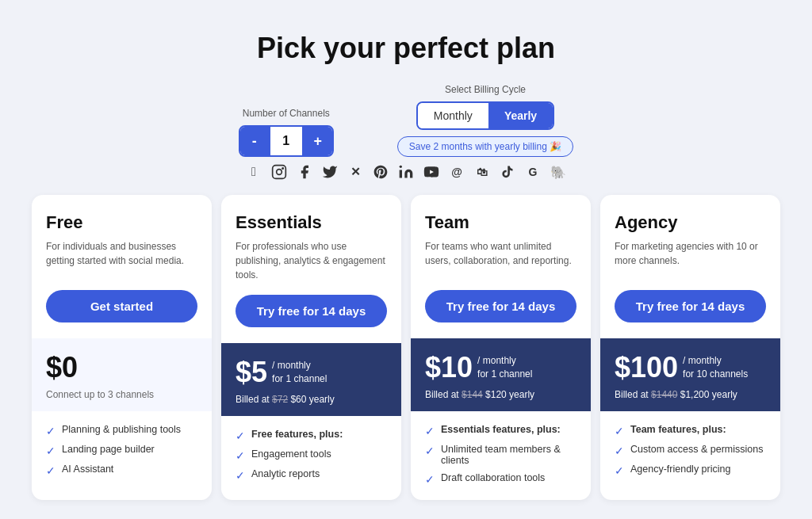 The image size is (812, 519). I want to click on plan-price-team: $10 / monthlyfor 1 channel Billed at $14…, so click(501, 375).